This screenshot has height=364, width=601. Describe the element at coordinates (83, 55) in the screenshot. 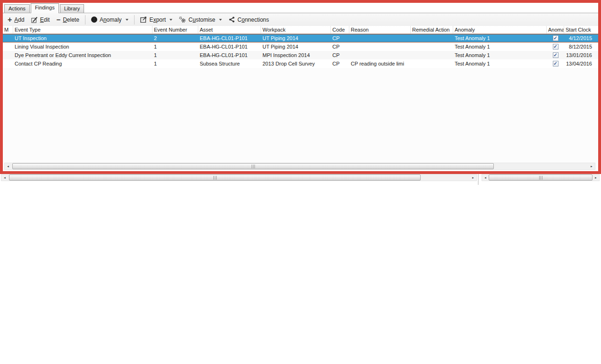

I see `cell-event-type: Dye Penetrant or Eddy Current Inspection` at that location.